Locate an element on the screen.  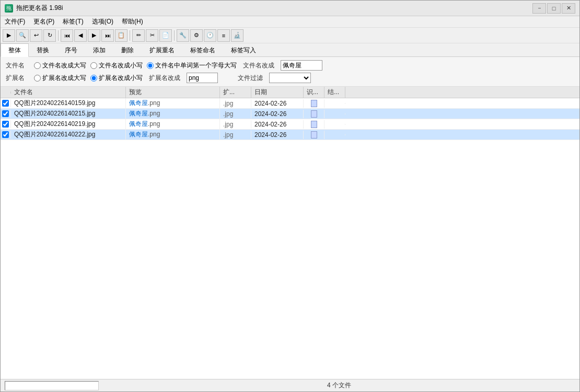
file-filter-select is located at coordinates (290, 78).